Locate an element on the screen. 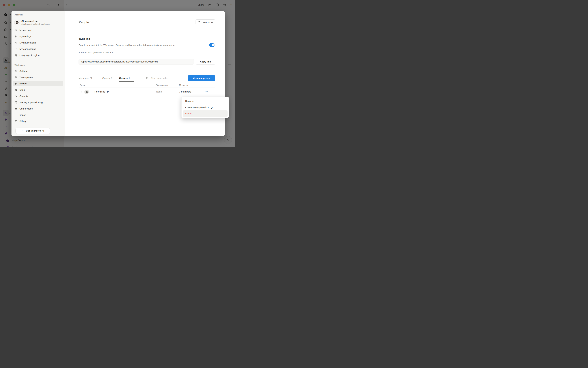  group-teamspaces: None is located at coordinates (159, 92).